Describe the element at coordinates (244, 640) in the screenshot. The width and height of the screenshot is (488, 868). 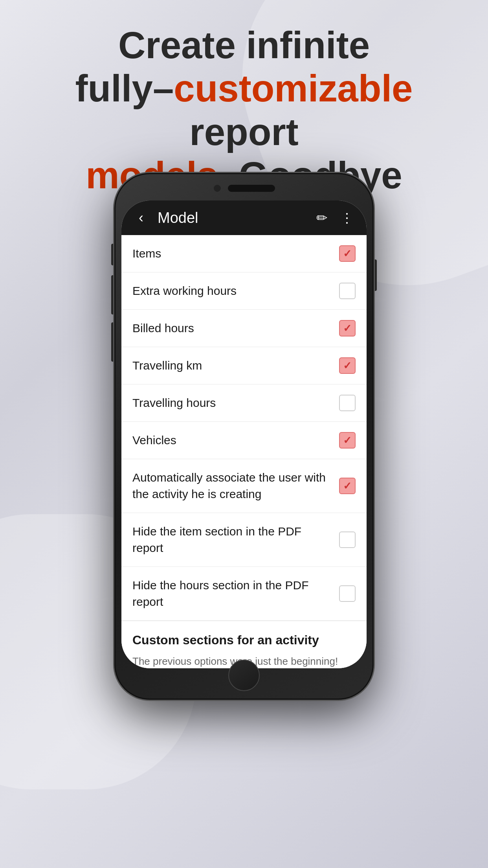
I see `custom-section-title: Custom sections for an activity` at that location.